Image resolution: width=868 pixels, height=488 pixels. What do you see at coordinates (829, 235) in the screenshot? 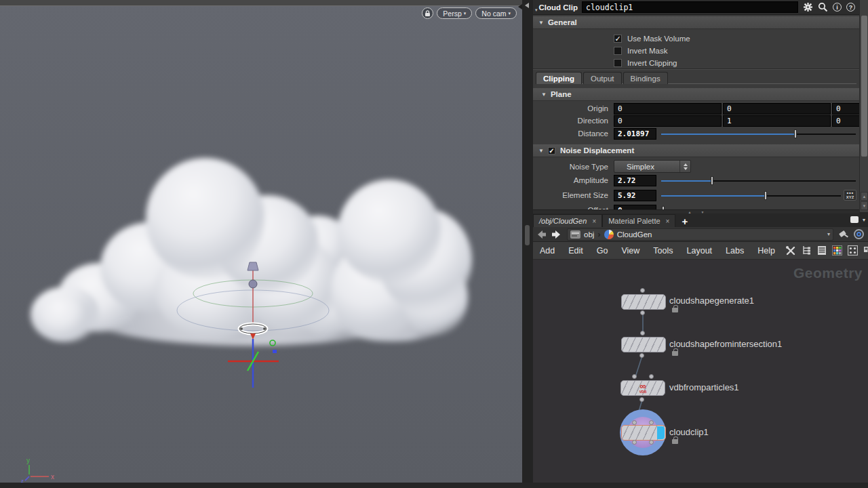
I see `path-dropdown-caret-icon: ▾` at bounding box center [829, 235].